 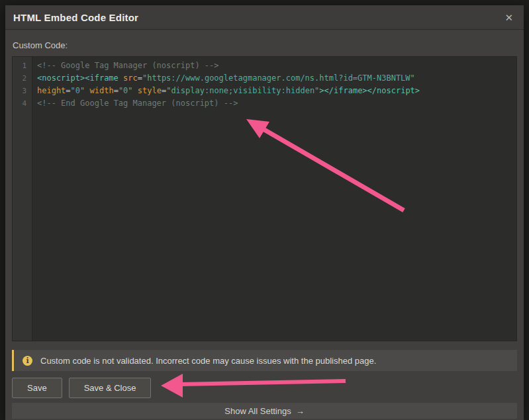 What do you see at coordinates (23, 66) in the screenshot?
I see `line-number: 1` at bounding box center [23, 66].